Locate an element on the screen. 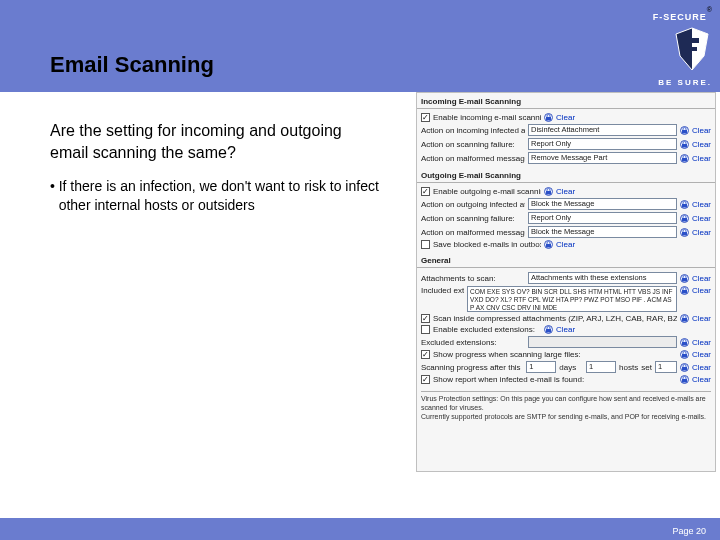  show-report-checkbox is located at coordinates (426, 380).